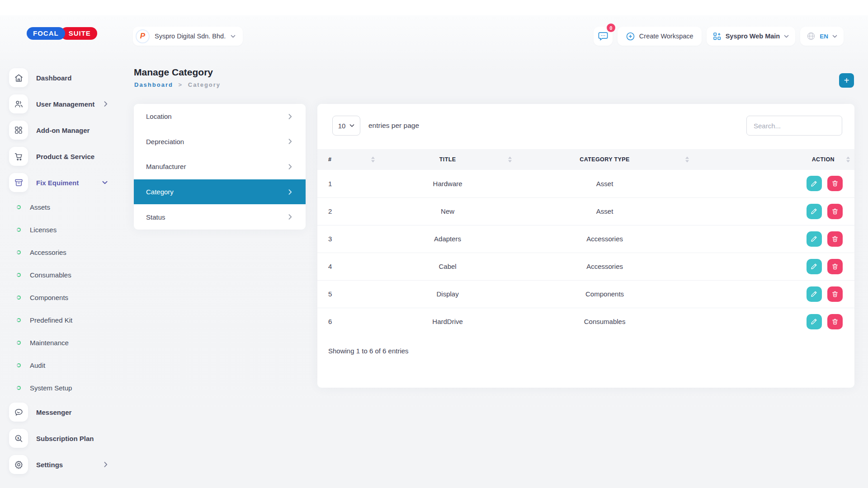 The width and height of the screenshot is (868, 488). I want to click on submenu-item: Manufacturer, so click(220, 167).